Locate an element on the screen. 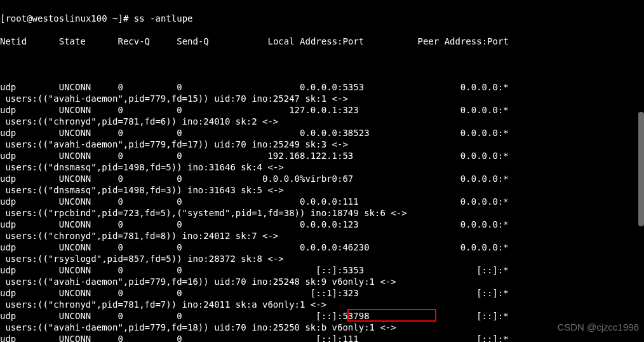  socket-row: udp UNCONN 0 0 0.0.0.0:5353 0.0.0.0:* is located at coordinates (322, 87).